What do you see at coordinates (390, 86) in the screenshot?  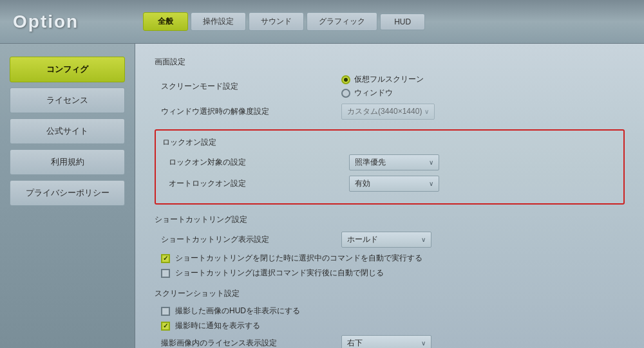 I see `screen-mode-row: スクリーンモード設定 仮想フルスクリーン ウィンドウ` at bounding box center [390, 86].